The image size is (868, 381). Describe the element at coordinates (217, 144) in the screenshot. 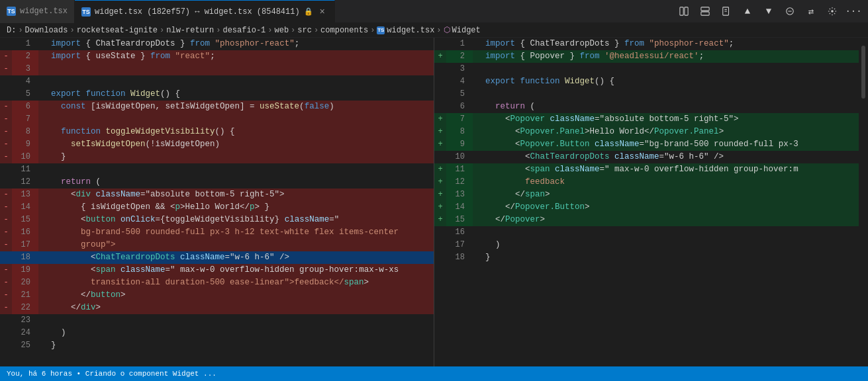

I see `line-9-left: - 9 setIsWidgetOpen(!isWidgetOpen)` at that location.